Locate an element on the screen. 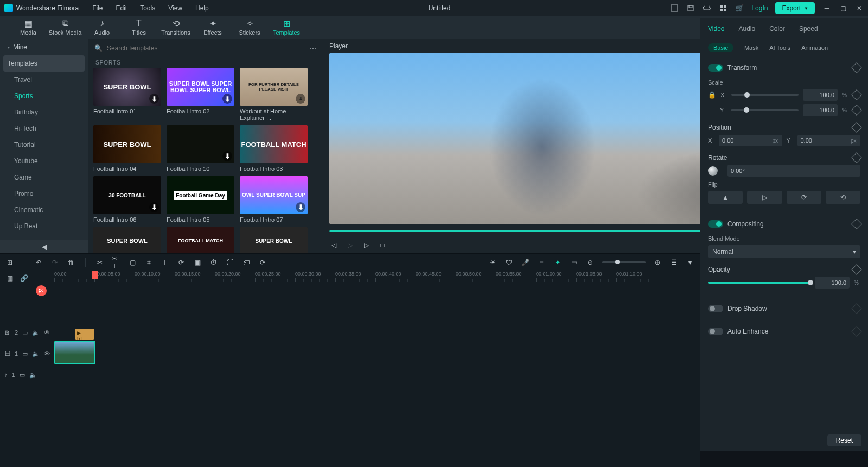 Image resolution: width=868 pixels, height=467 pixels. scale-y-slider is located at coordinates (765, 110).